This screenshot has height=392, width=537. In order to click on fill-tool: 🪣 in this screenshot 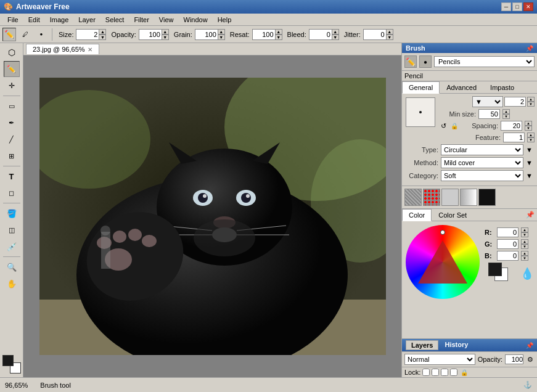, I will do `click(12, 213)`.